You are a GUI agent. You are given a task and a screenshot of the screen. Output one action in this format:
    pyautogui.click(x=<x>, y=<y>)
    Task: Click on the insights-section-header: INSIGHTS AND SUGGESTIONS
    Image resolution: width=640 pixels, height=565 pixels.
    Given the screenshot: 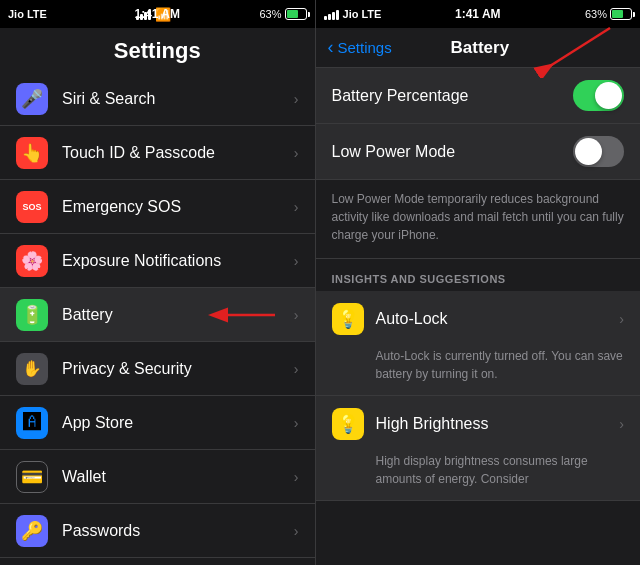 What is the action you would take?
    pyautogui.click(x=478, y=275)
    